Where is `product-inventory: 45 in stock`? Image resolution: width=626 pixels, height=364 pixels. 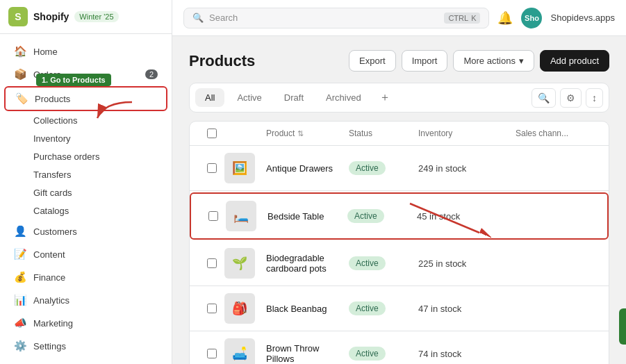 product-inventory: 45 in stock is located at coordinates (466, 217).